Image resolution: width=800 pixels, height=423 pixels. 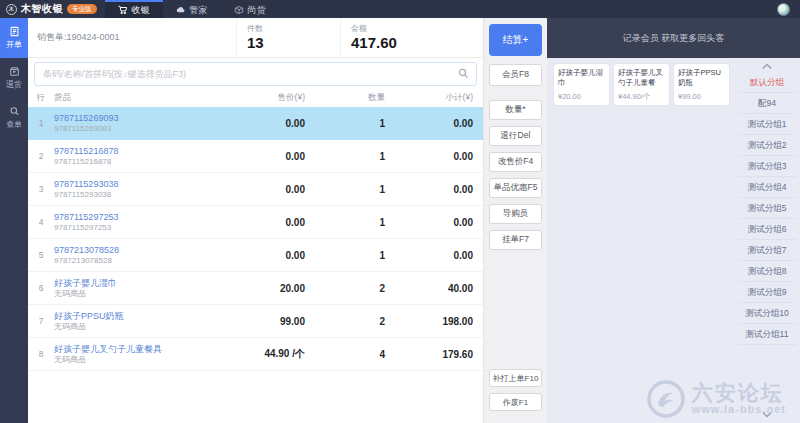 What do you see at coordinates (516, 40) in the screenshot?
I see `settle-button: 结算+` at bounding box center [516, 40].